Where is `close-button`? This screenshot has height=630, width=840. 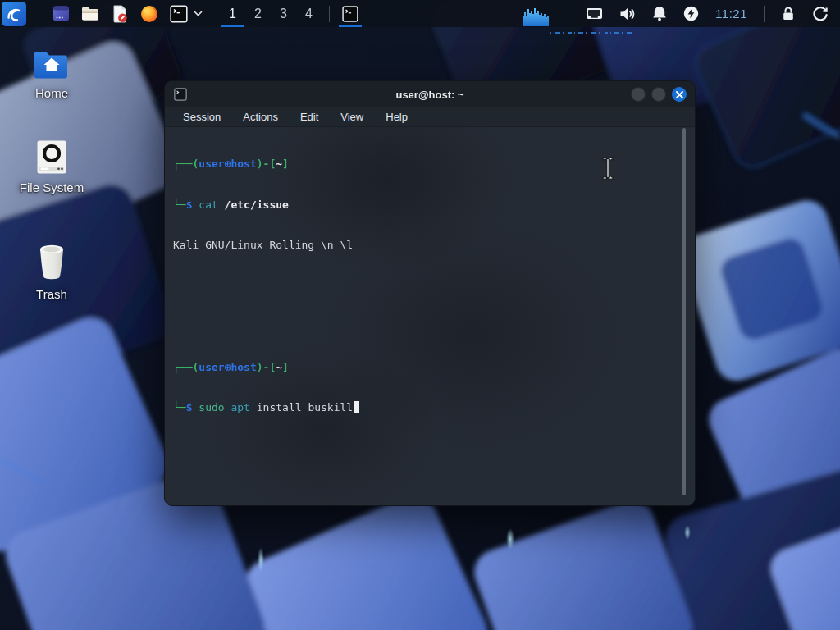 close-button is located at coordinates (679, 94).